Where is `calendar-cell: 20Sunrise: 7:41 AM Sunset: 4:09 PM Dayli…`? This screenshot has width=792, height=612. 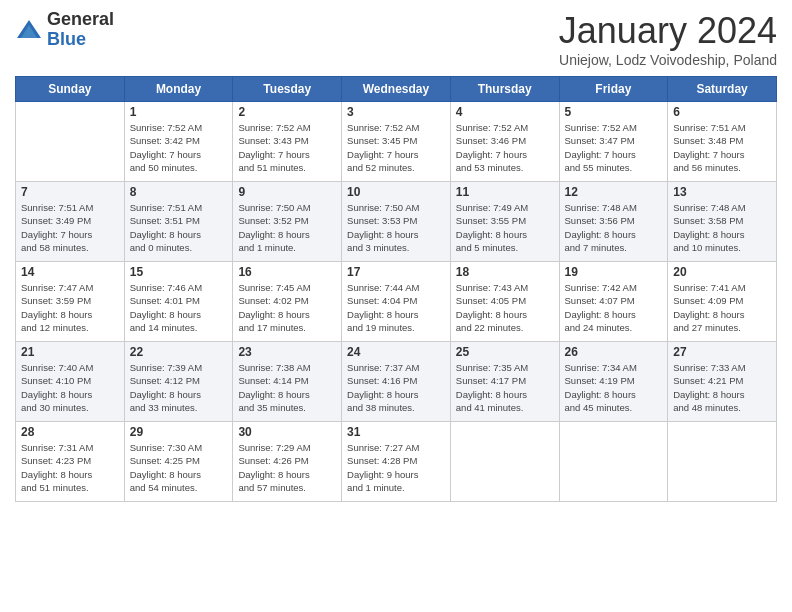
calendar-cell: 20Sunrise: 7:41 AM Sunset: 4:09 PM Dayli… is located at coordinates (722, 302).